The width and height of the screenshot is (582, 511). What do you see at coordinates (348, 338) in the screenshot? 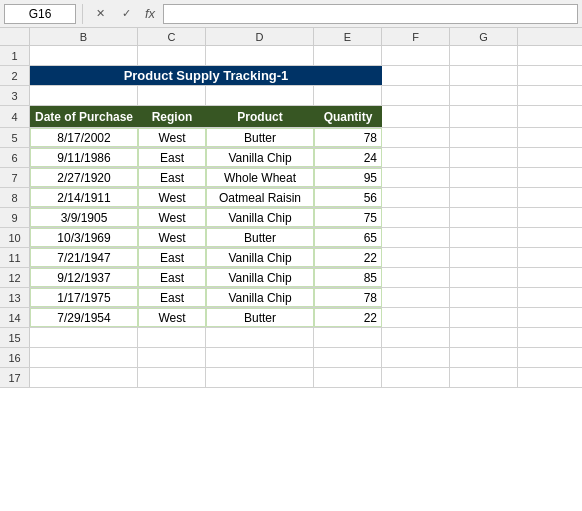
I see `cell-e15` at bounding box center [348, 338].